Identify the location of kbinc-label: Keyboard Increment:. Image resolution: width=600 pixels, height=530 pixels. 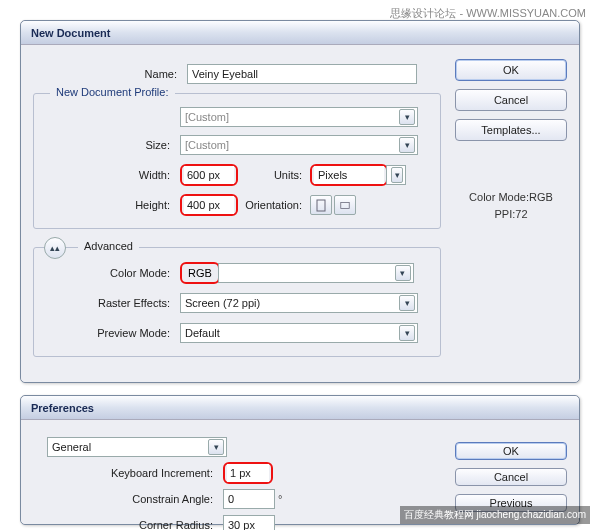
(128, 473).